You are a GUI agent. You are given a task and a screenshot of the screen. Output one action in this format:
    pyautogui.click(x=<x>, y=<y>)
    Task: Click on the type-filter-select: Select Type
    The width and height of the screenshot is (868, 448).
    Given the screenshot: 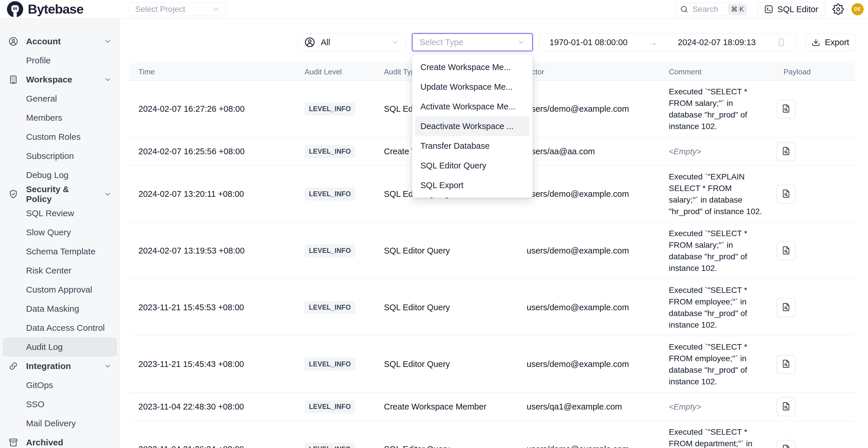 What is the action you would take?
    pyautogui.click(x=472, y=42)
    